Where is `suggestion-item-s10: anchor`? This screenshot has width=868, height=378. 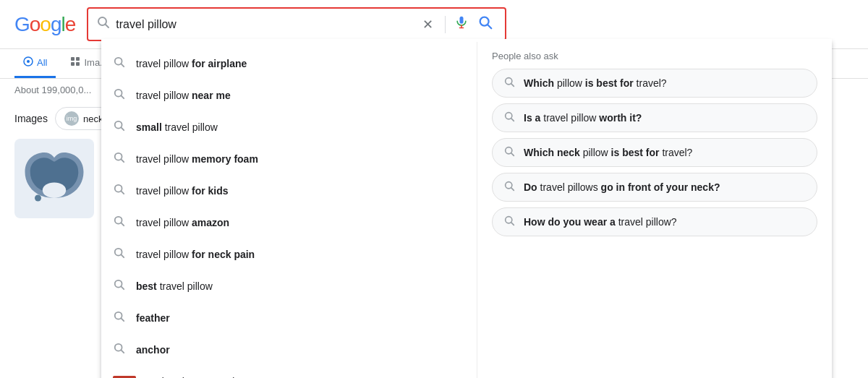 suggestion-item-s10: anchor is located at coordinates (289, 350).